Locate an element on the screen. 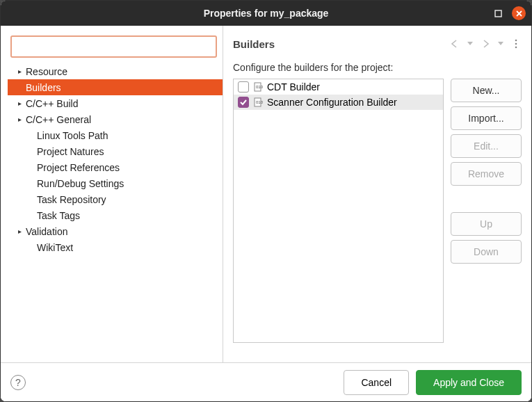 The height and width of the screenshot is (402, 532). nav-item-label: Builders is located at coordinates (43, 88).